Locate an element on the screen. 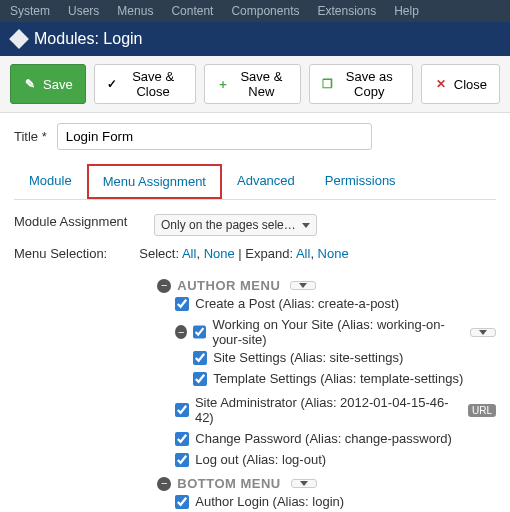 The image size is (510, 512). menu-item-label: Template Settings (Alias: template-setti… is located at coordinates (338, 378).